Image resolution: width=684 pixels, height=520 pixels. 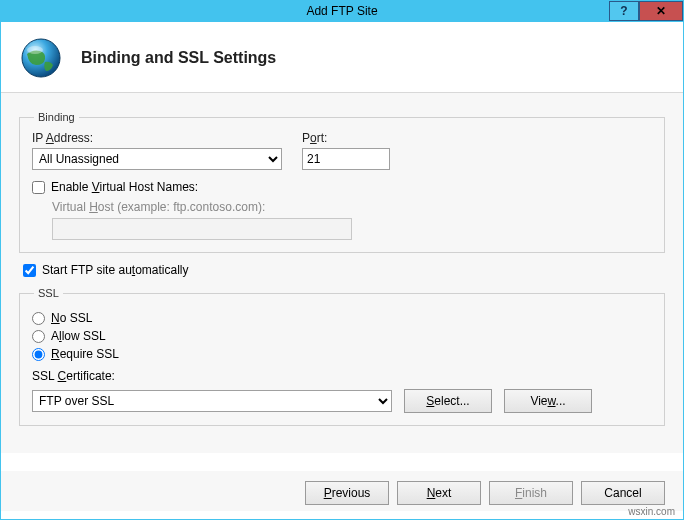 What do you see at coordinates (157, 159) in the screenshot?
I see `ip-address-combo: All Unassigned` at bounding box center [157, 159].